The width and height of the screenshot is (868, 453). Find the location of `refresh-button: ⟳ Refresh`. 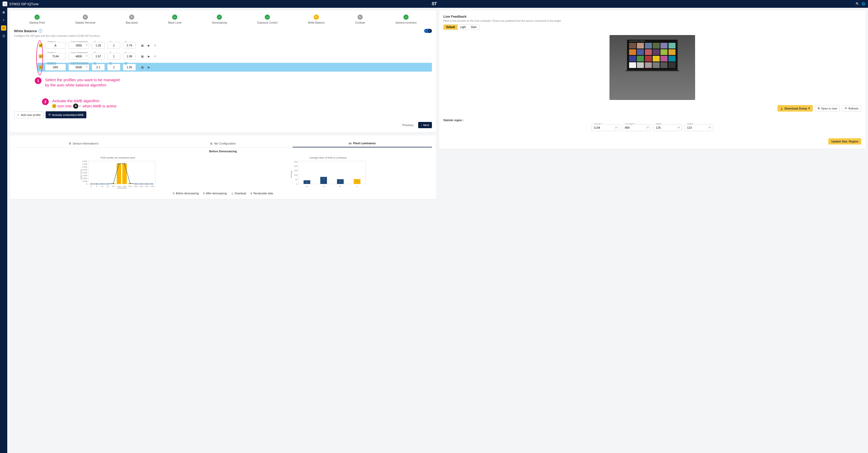

refresh-button: ⟳ Refresh is located at coordinates (851, 109).